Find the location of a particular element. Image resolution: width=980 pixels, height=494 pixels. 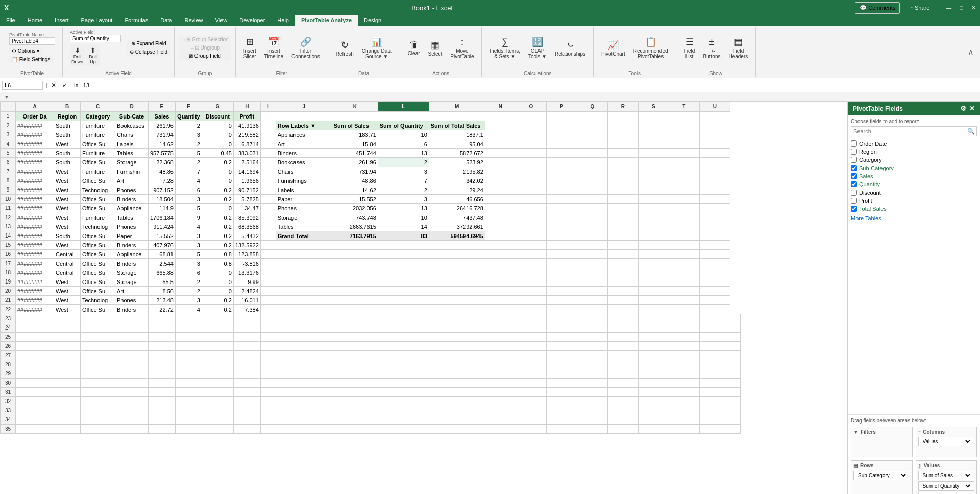

cell-t10 is located at coordinates (684, 199).